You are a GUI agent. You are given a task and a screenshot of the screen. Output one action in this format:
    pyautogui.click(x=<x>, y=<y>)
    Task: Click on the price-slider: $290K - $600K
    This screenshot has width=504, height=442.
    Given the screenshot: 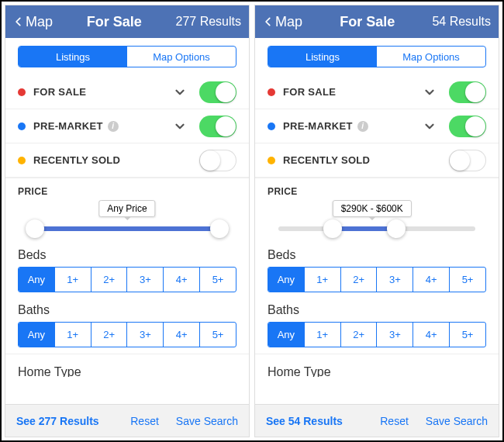 What is the action you would take?
    pyautogui.click(x=377, y=222)
    